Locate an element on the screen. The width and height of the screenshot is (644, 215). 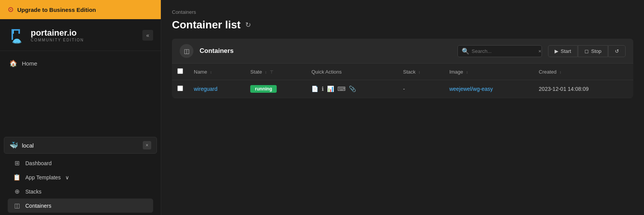
containers-table: Name ↕ State ↕ ⊤ Quick Actions Stack ↕ I… is located at coordinates (403, 81).